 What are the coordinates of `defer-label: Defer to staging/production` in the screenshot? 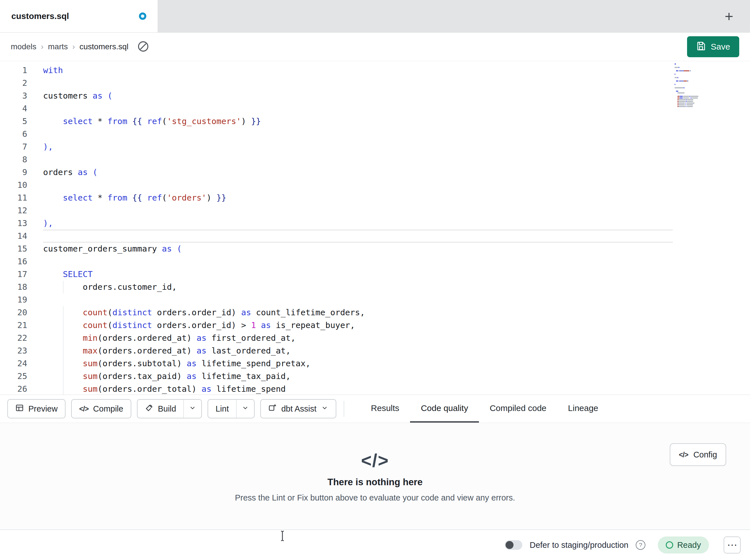 It's located at (579, 545).